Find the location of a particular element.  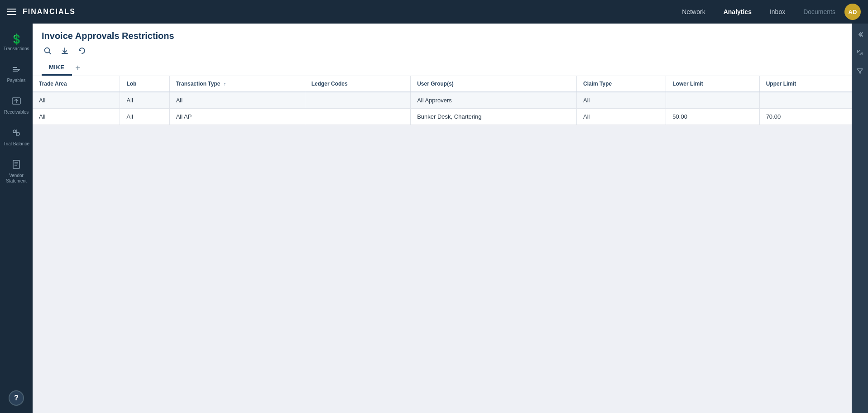

nav-analytics: Analytics is located at coordinates (738, 12).